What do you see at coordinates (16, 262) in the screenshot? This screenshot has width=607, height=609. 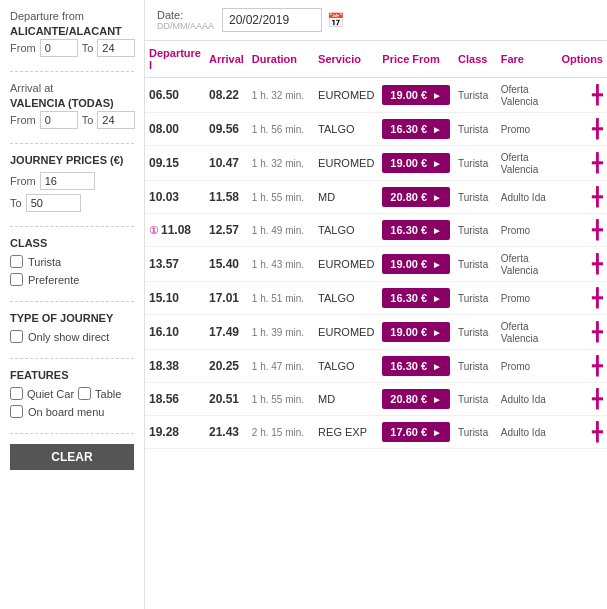 I see `class-turista-checkbox` at bounding box center [16, 262].